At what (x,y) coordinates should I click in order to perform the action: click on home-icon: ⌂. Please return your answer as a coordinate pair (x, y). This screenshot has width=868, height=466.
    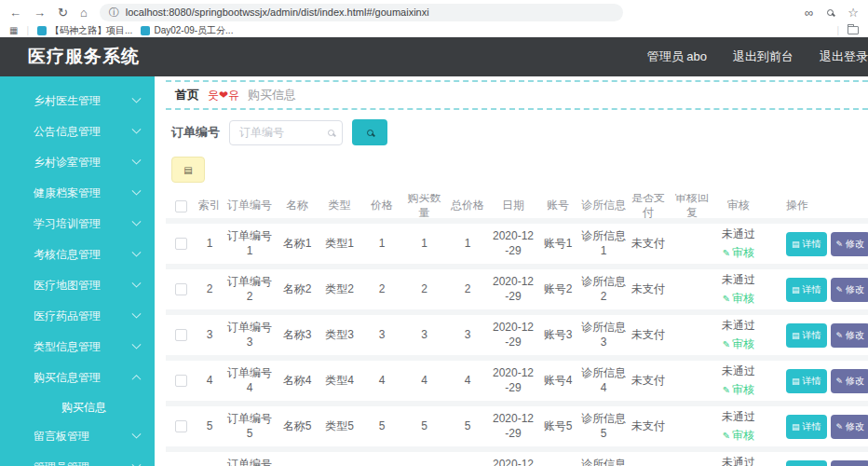
    Looking at the image, I should click on (84, 13).